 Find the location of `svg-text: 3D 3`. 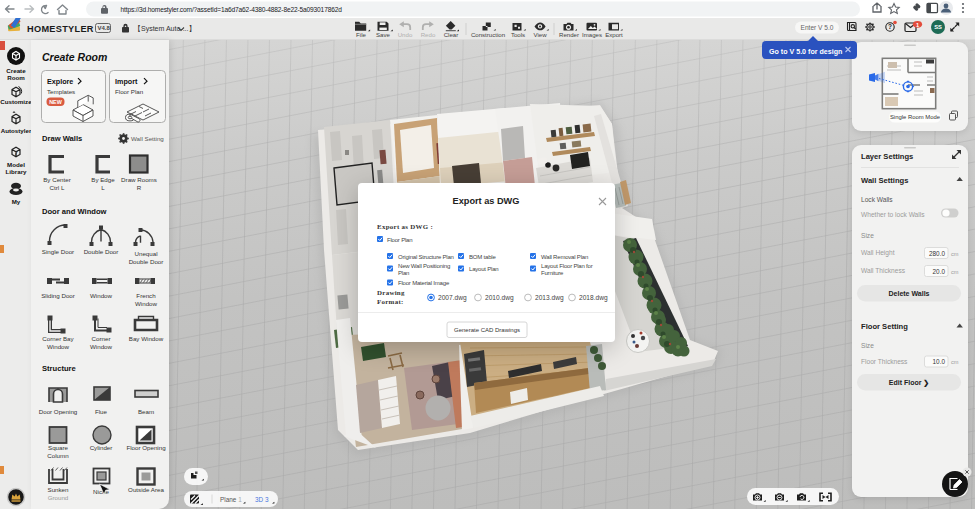

svg-text: 3D 3 is located at coordinates (262, 500).